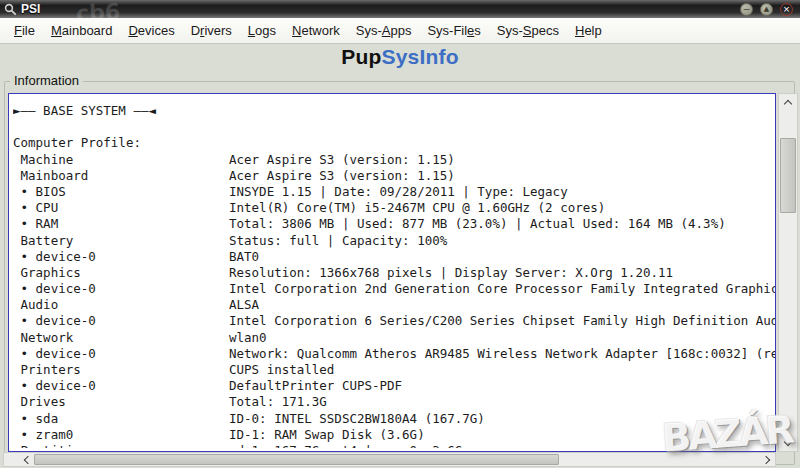 Image resolution: width=800 pixels, height=468 pixels. I want to click on info-line, so click(394, 127).